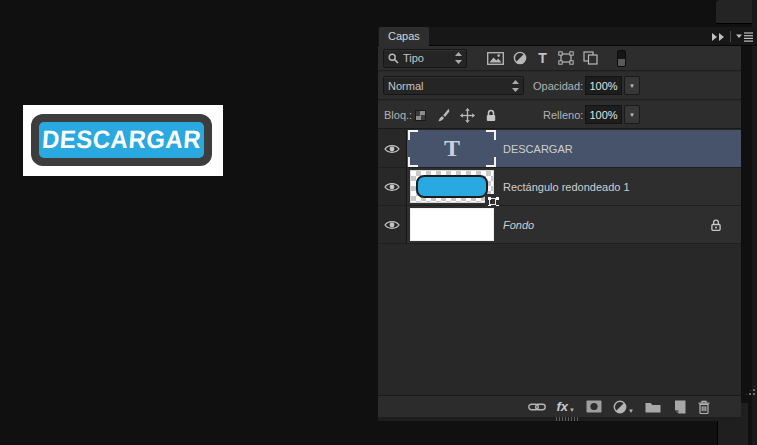  I want to click on type-layer-thumbnail: T, so click(452, 148).